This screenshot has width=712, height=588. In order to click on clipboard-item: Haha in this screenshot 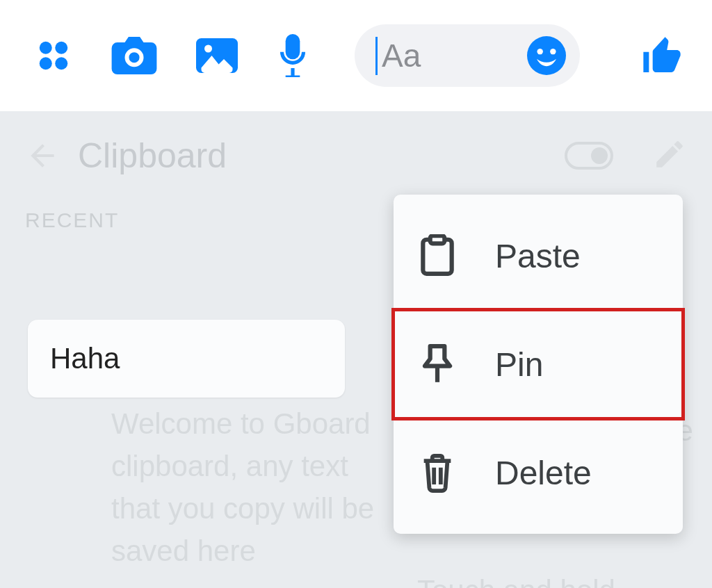, I will do `click(186, 359)`.